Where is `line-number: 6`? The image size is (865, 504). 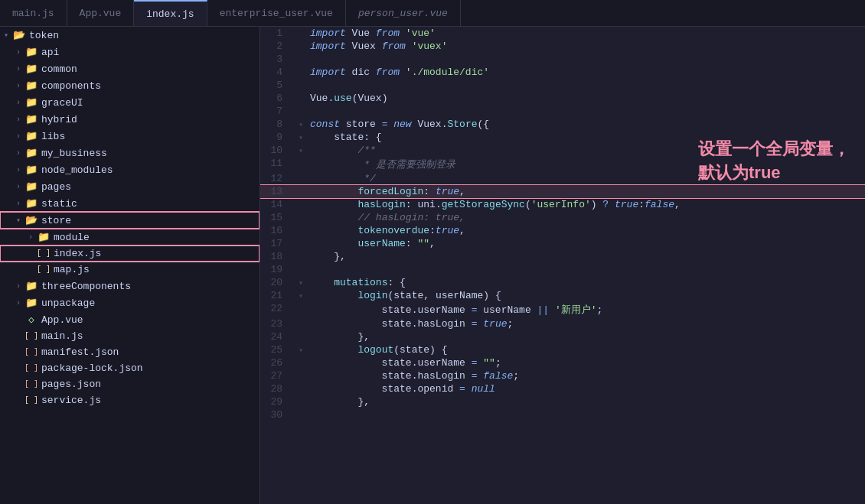 line-number: 6 is located at coordinates (277, 98).